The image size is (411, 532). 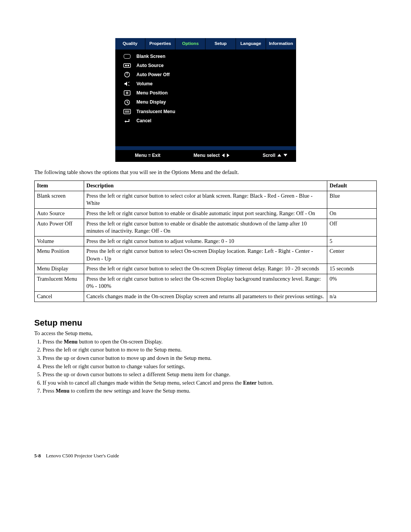 I want to click on osd-footer-menu-select-label: Menu select, so click(x=206, y=155).